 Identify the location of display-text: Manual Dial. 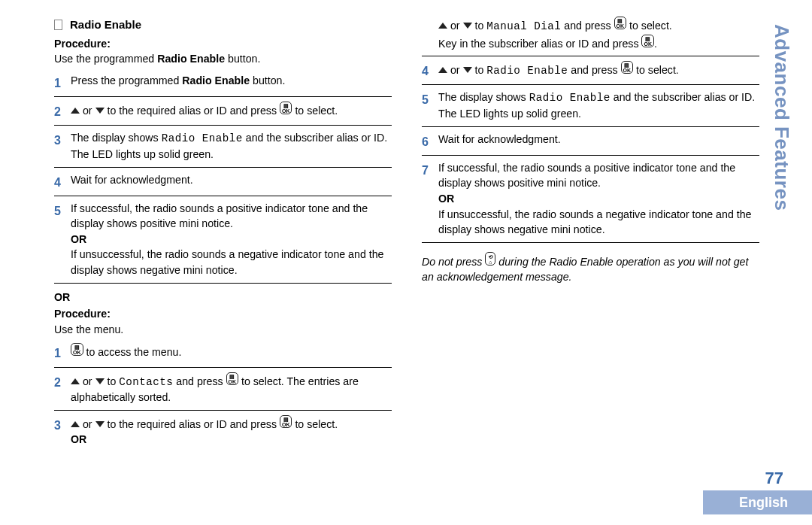
(523, 26).